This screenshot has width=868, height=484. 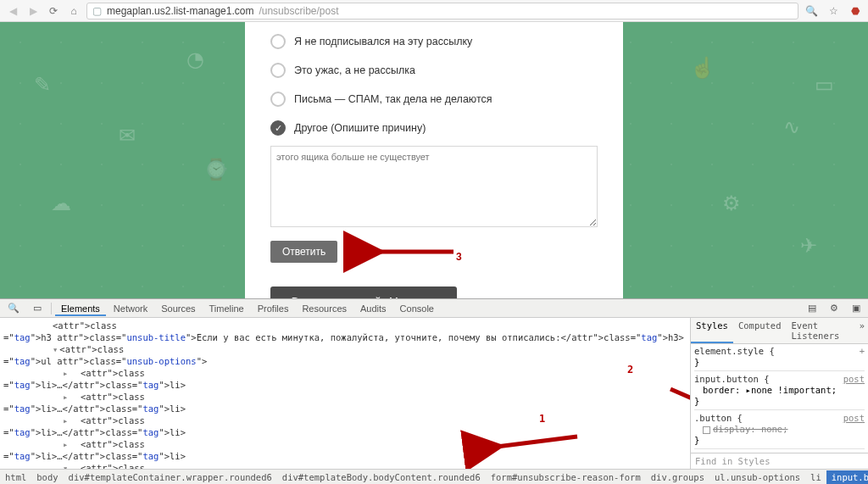 What do you see at coordinates (833, 11) in the screenshot?
I see `bookmark-star-icon: ☆` at bounding box center [833, 11].